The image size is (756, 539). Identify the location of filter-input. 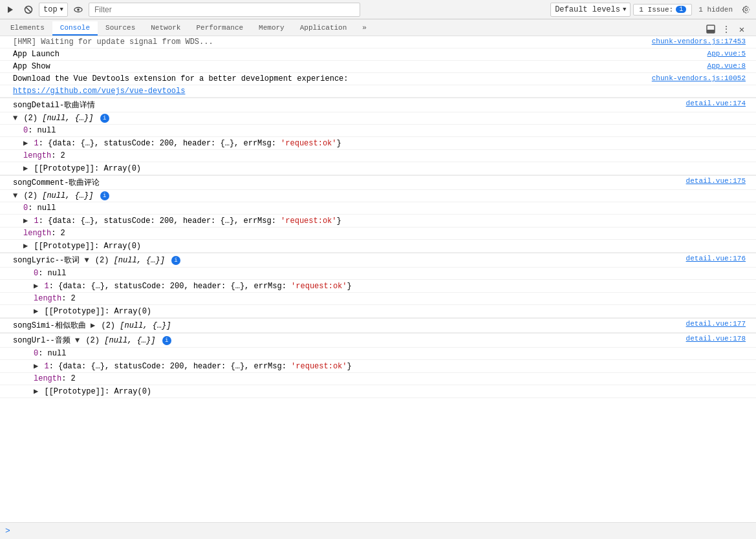
(224, 10).